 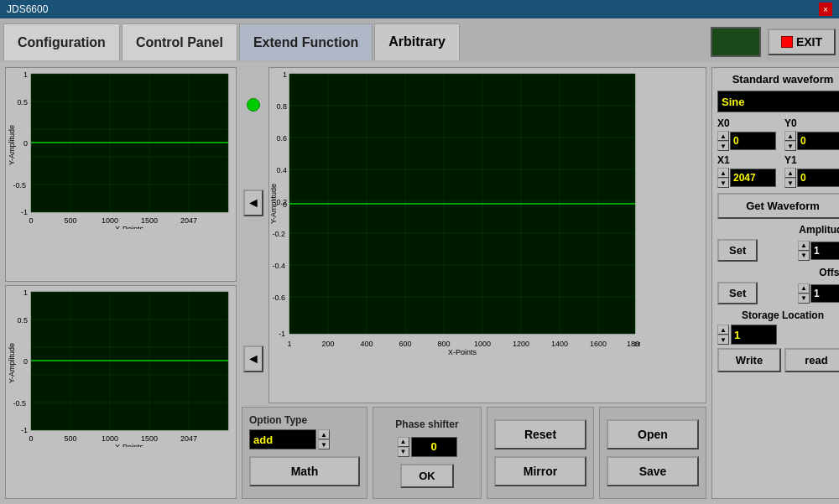 What do you see at coordinates (305, 453) in the screenshot?
I see `option-type-panel: Option Type ▲ ▼ Math` at bounding box center [305, 453].